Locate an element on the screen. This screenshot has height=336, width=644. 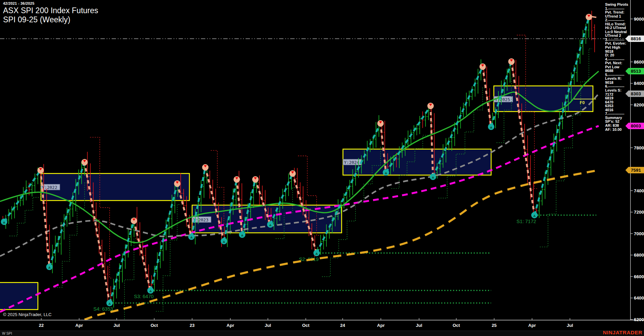
bottom-tab-strip is located at coordinates (322, 333).